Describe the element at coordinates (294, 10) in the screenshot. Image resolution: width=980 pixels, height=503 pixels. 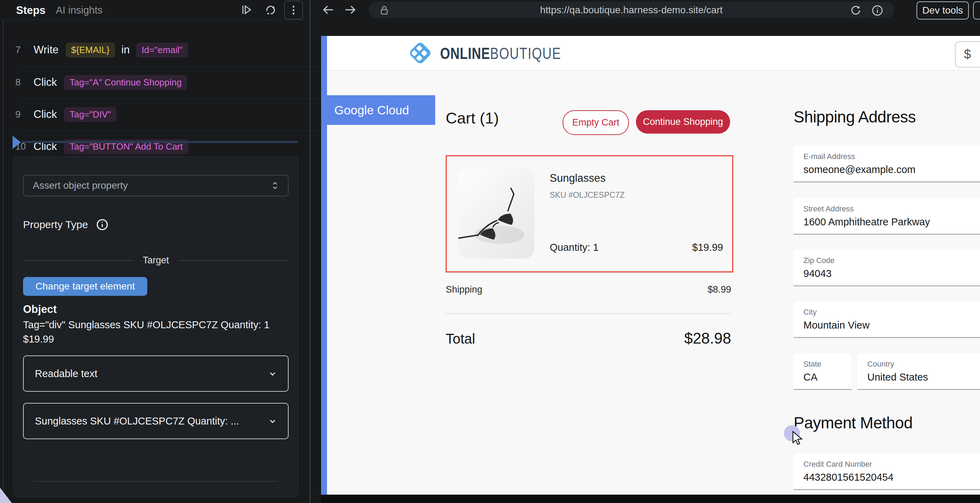
I see `kebab-icon` at that location.